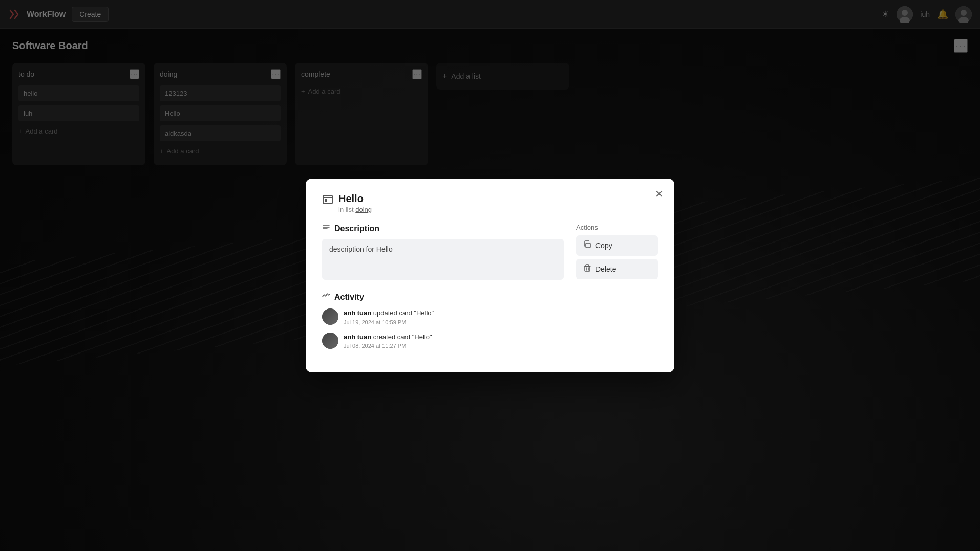 This screenshot has height=551, width=980. What do you see at coordinates (346, 210) in the screenshot?
I see `in-list-prefix: in list` at bounding box center [346, 210].